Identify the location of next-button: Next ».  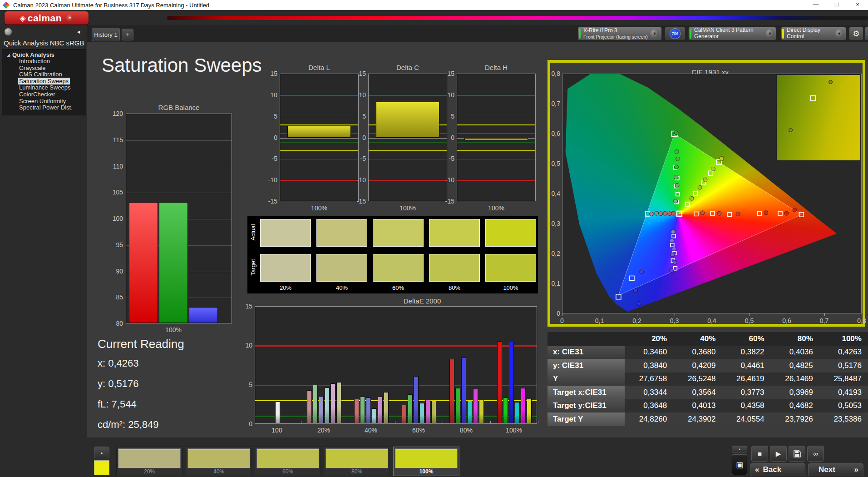
(836, 470).